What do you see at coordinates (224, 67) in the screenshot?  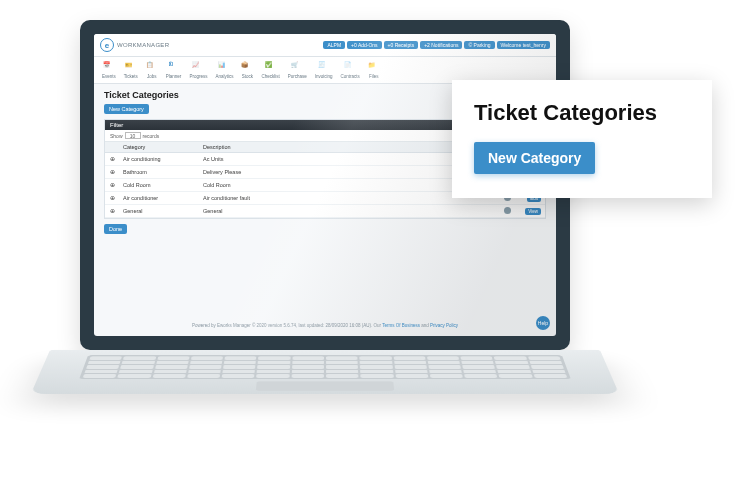 I see `analytics-icon: 📊` at bounding box center [224, 67].